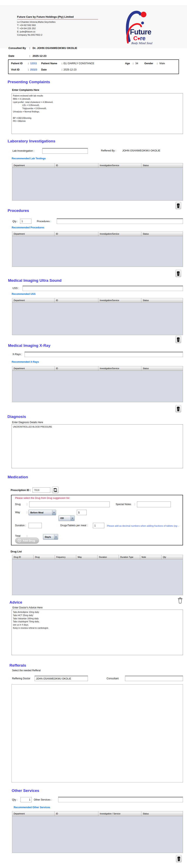 This screenshot has height=868, width=187. Describe the element at coordinates (103, 288) in the screenshot. I see `uss-input` at that location.